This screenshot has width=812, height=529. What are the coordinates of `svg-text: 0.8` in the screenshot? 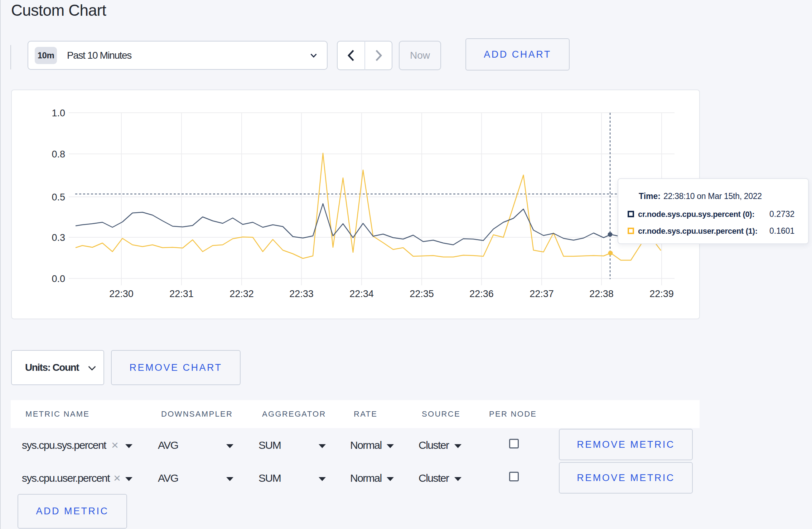 It's located at (58, 154).